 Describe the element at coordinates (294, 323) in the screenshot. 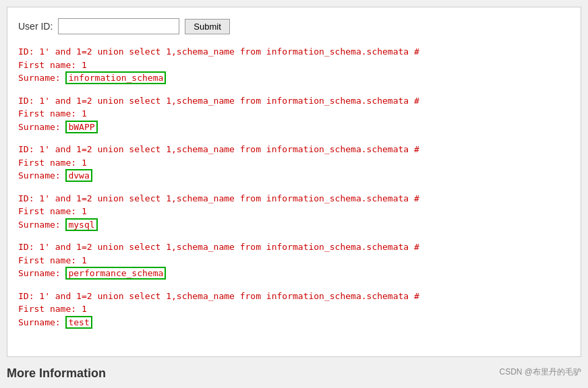

I see `surname-line: Surname: test` at that location.